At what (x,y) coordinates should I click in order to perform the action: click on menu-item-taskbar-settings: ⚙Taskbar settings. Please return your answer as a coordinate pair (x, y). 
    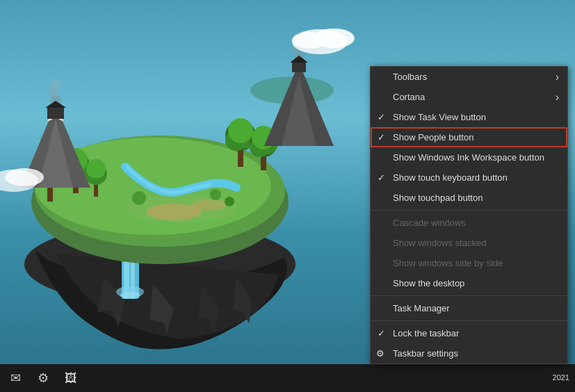
    Looking at the image, I should click on (469, 353).